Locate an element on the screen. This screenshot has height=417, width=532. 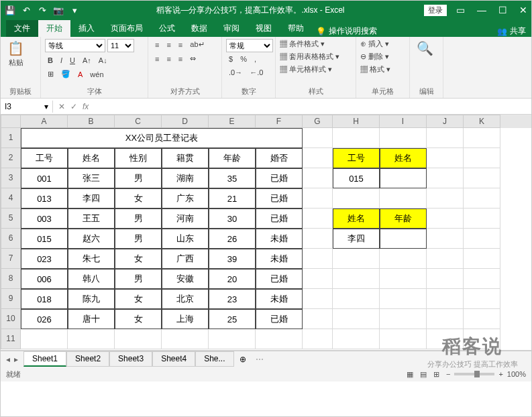
cell: 013 is located at coordinates (44, 198).